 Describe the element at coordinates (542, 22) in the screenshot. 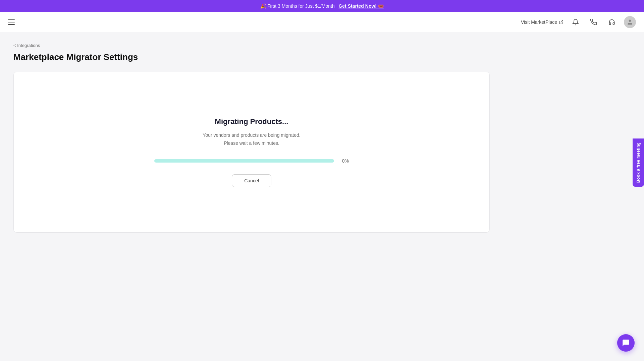

I see `visit-marketplace-link: Visit MarketPlace` at that location.